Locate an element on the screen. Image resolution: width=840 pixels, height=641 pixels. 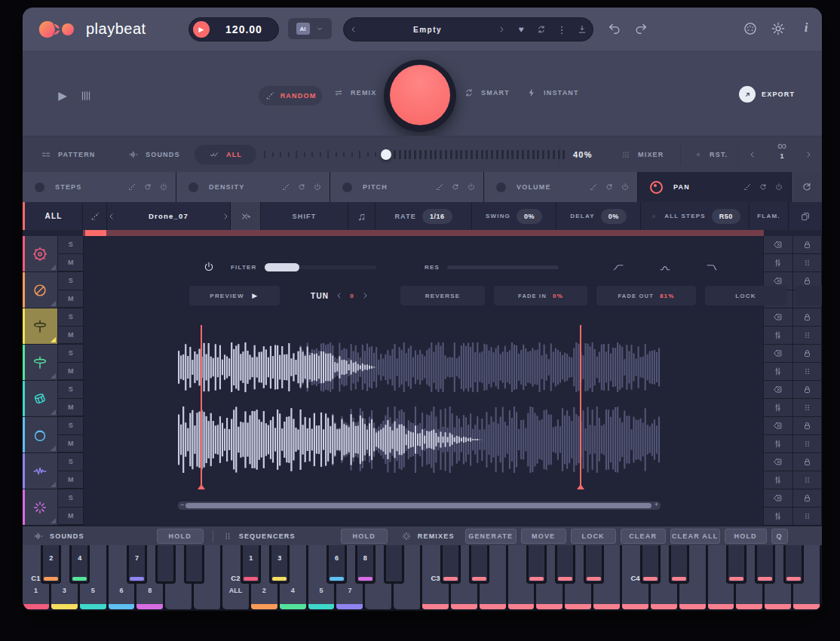
track-dice-button is located at coordinates (95, 216).